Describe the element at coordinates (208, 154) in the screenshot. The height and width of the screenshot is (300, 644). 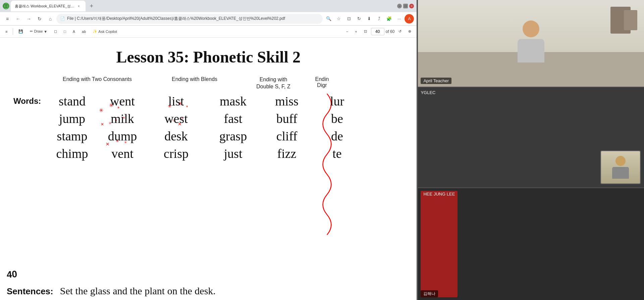
I see `word-row-4: chimp vent crisp just fizz te` at that location.